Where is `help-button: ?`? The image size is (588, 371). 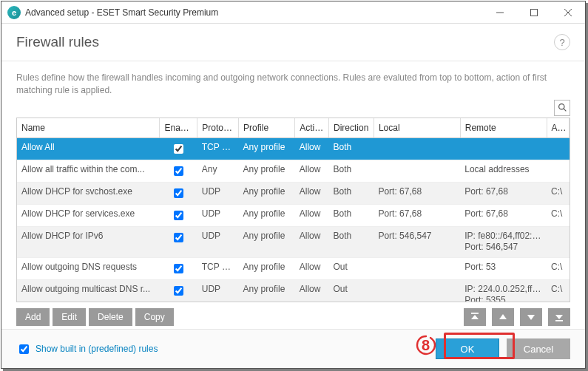
help-button: ? is located at coordinates (562, 42).